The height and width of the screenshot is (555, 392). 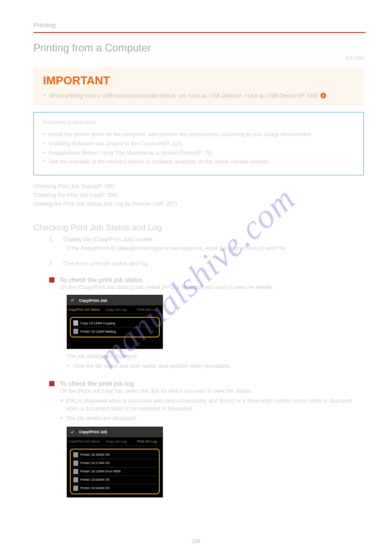 What do you see at coordinates (206, 264) in the screenshot?
I see `step-2: 2 Check the print job status and log.` at bounding box center [206, 264].